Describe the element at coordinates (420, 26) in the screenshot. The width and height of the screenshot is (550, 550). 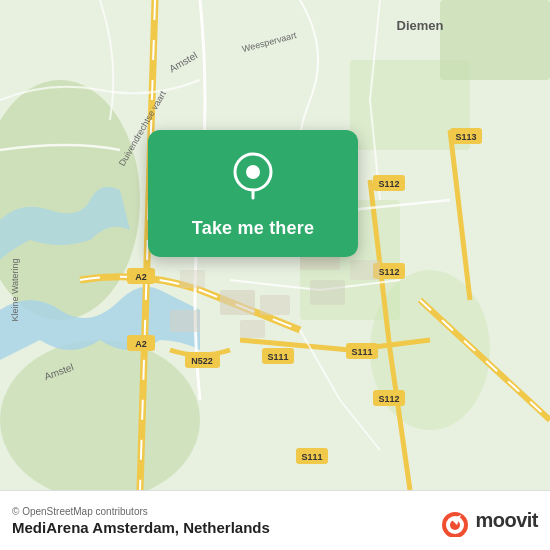
I see `svg-text: Diemen` at that location.